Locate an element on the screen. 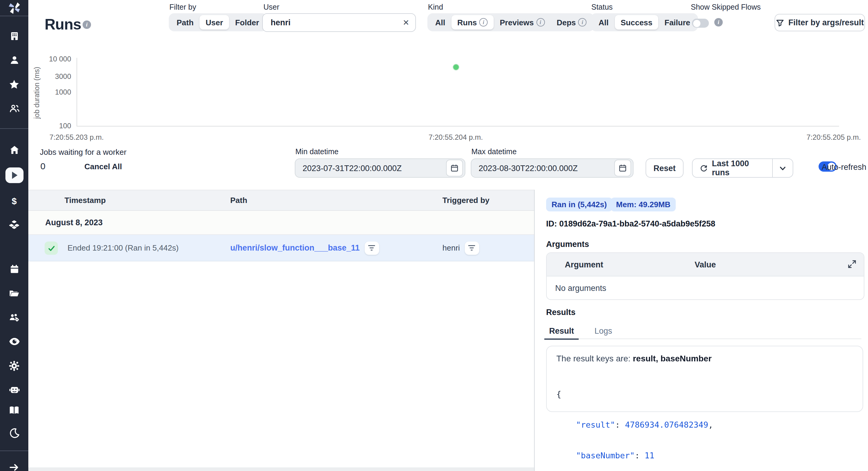 This screenshot has width=868, height=471. max-datetime-calendar-button is located at coordinates (623, 168).